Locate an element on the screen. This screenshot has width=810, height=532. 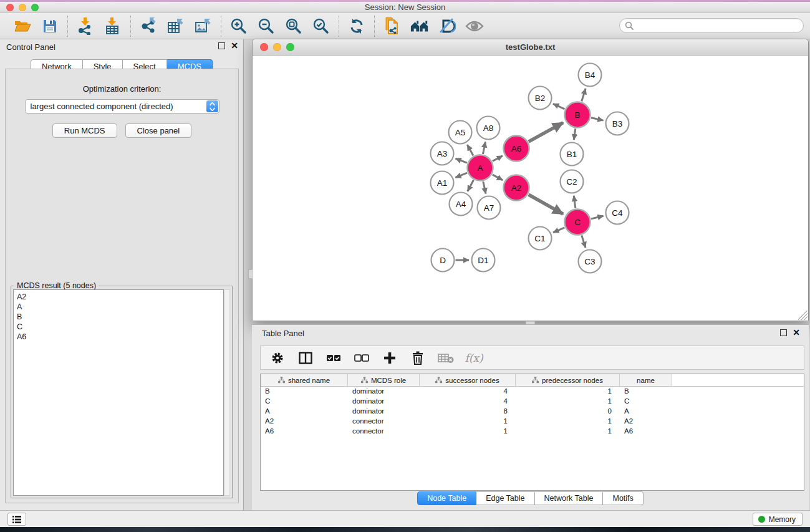
table-row: A2connector11A2 is located at coordinates (533, 422).